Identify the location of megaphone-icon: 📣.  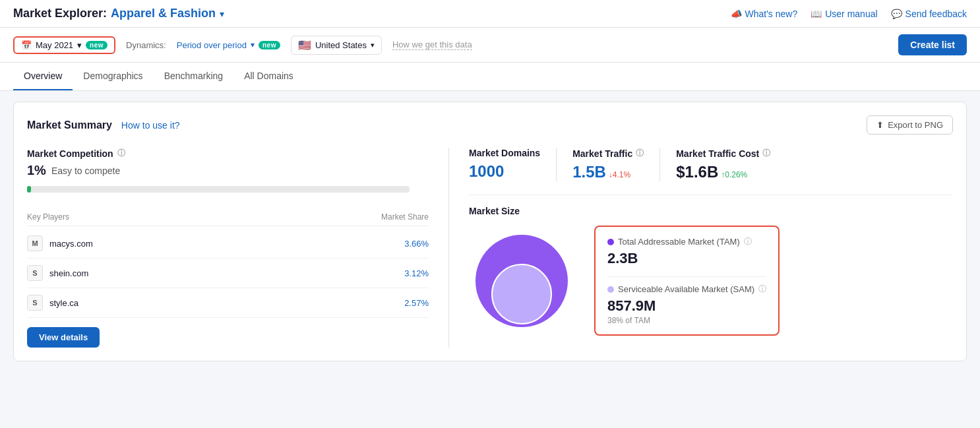
(736, 14).